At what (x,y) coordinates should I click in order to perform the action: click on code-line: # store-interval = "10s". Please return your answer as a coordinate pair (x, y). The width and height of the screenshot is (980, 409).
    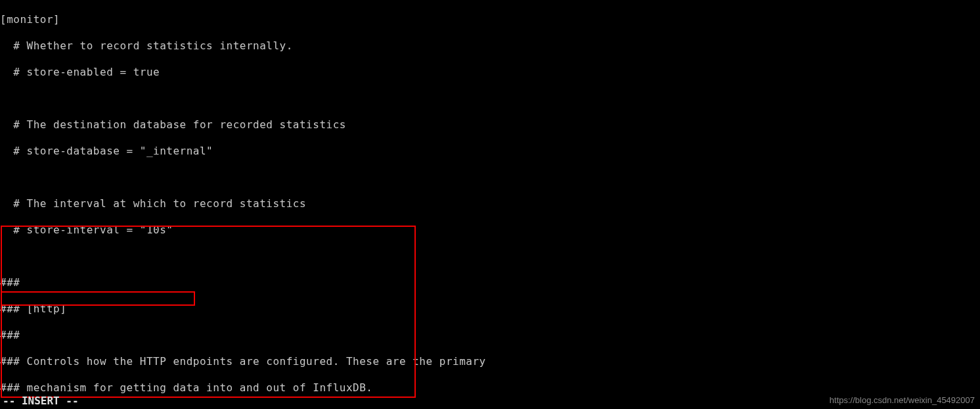
    Looking at the image, I should click on (490, 230).